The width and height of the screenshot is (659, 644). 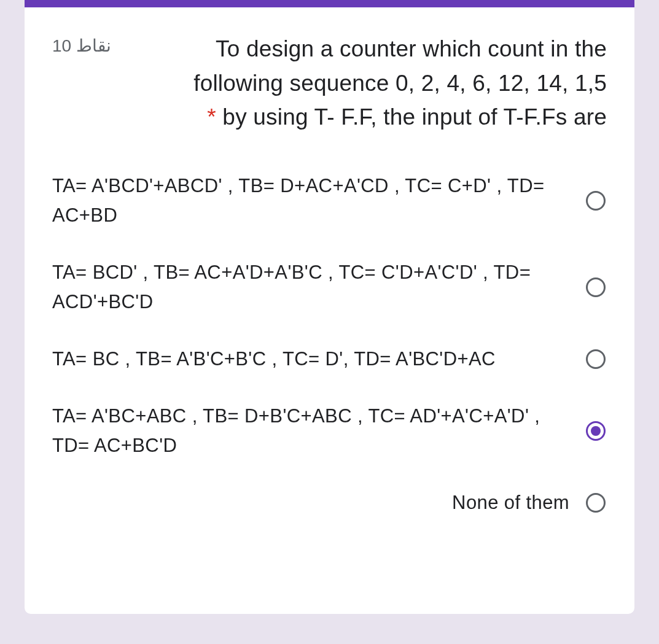 What do you see at coordinates (411, 49) in the screenshot?
I see `question-line-1: To design a counter which count in the` at bounding box center [411, 49].